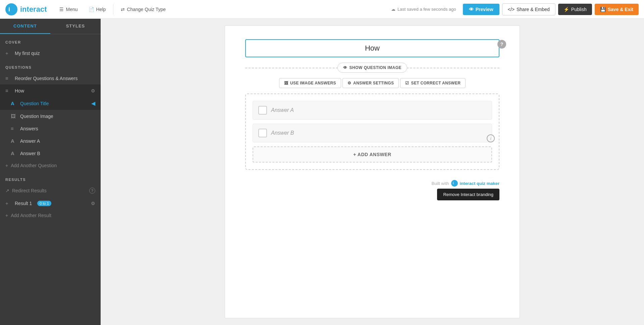 This screenshot has height=325, width=644. Describe the element at coordinates (481, 9) in the screenshot. I see `preview-button: 👁 Preview` at that location.